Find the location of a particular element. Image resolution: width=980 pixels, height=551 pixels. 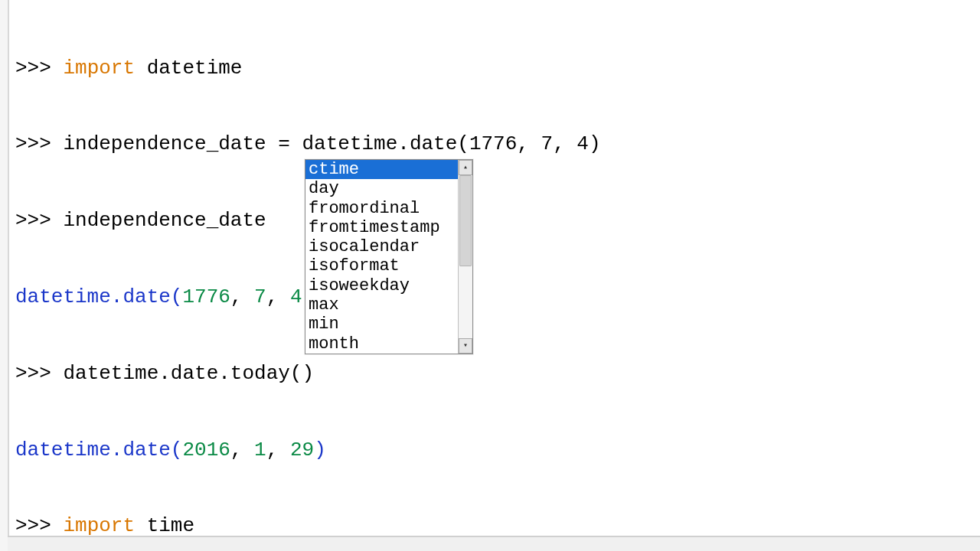

output-number: 1 is located at coordinates (260, 450).